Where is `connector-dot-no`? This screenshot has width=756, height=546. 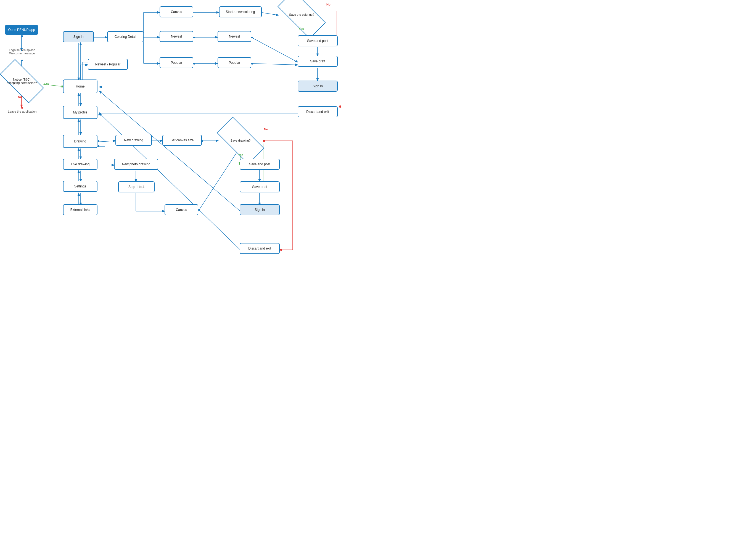 connector-dot-no is located at coordinates (22, 108).